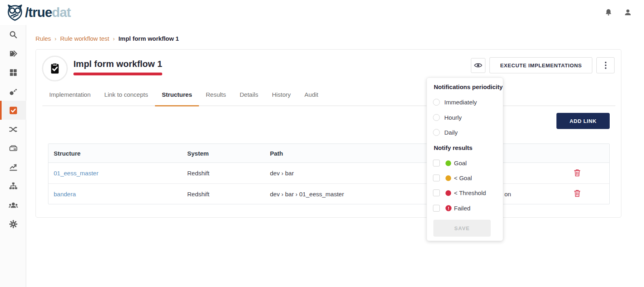 The image size is (644, 287). Describe the element at coordinates (468, 87) in the screenshot. I see `popup-title-periodicity: Notifications periodicity` at that location.